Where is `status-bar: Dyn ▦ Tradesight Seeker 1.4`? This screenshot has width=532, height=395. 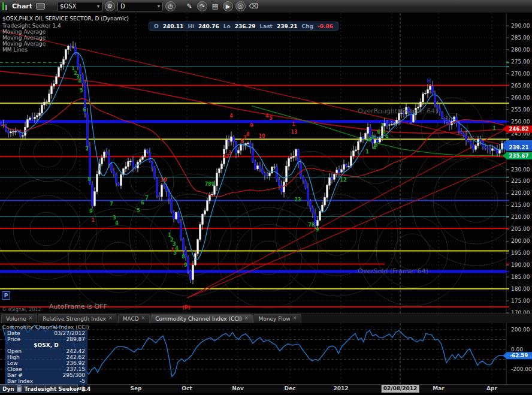
status-bar: Dyn ▦ Tradesight Seeker 1.4 is located at coordinates (39, 388).